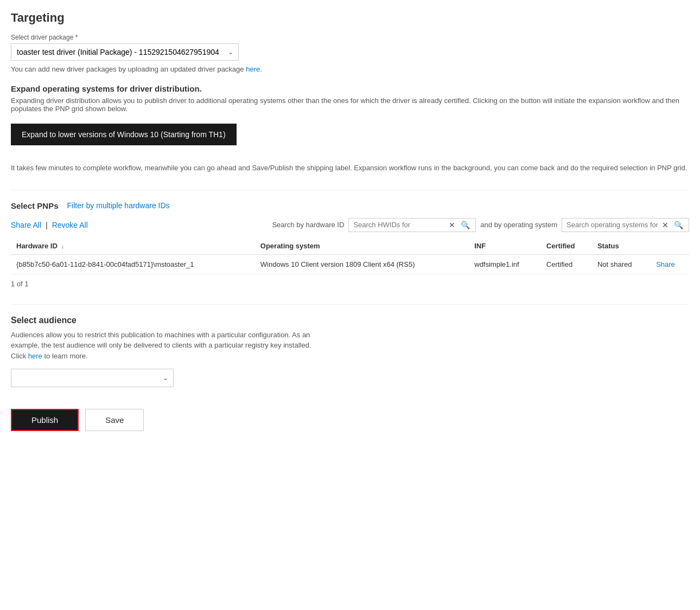 The image size is (700, 610). What do you see at coordinates (412, 225) in the screenshot?
I see `search-hwid-box: ✕ 🔍` at bounding box center [412, 225].